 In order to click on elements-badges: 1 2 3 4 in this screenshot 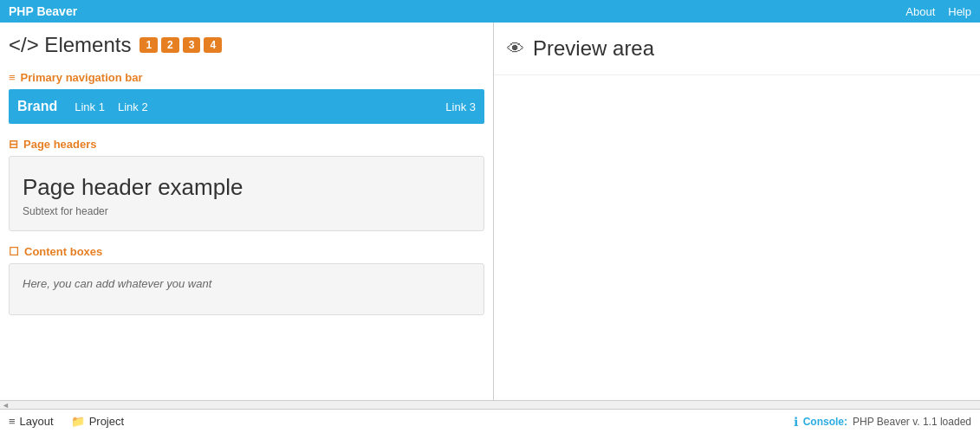, I will do `click(180, 45)`.